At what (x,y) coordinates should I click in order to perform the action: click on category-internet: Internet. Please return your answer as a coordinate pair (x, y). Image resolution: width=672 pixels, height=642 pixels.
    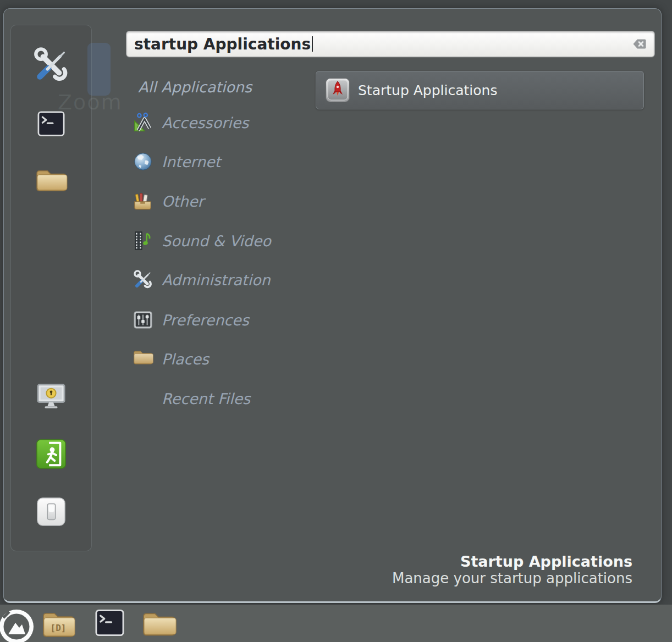
    Looking at the image, I should click on (177, 162).